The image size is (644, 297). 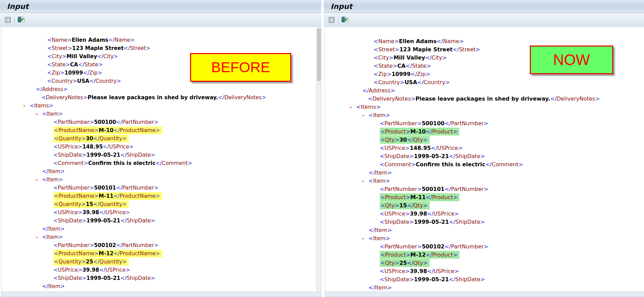 I want to click on xml-element: <Items>, so click(x=42, y=106).